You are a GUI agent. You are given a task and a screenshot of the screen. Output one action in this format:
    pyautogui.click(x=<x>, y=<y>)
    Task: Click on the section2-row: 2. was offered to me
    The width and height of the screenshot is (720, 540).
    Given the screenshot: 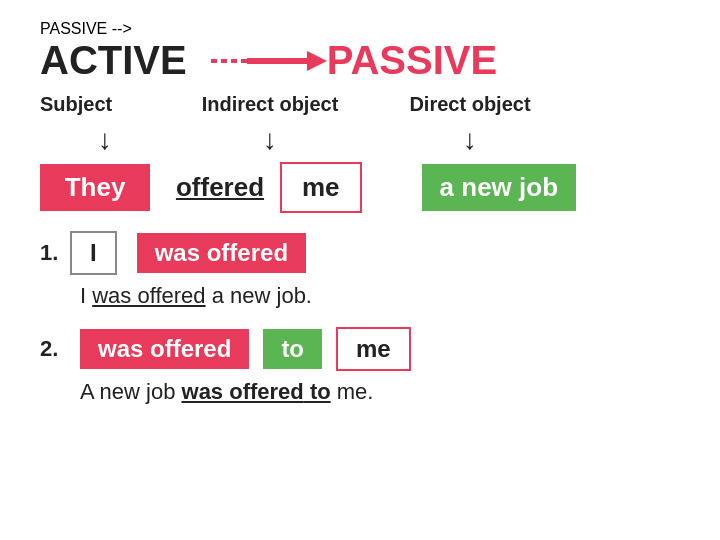 What is the action you would take?
    pyautogui.click(x=360, y=349)
    